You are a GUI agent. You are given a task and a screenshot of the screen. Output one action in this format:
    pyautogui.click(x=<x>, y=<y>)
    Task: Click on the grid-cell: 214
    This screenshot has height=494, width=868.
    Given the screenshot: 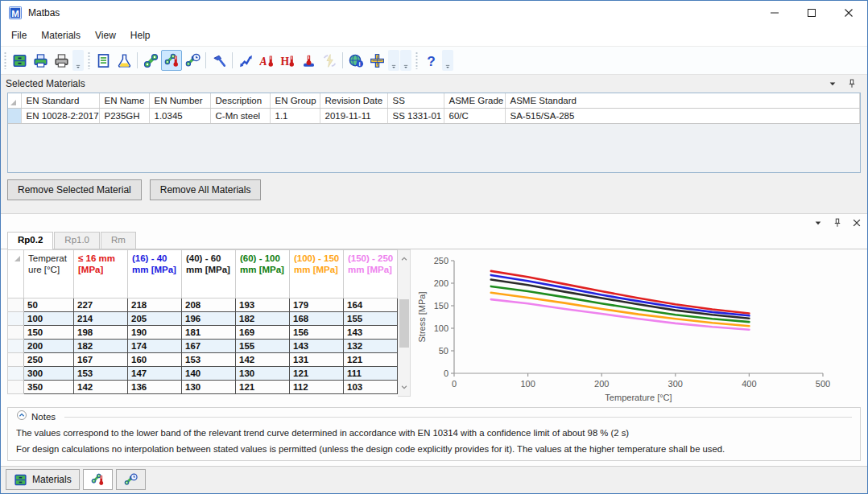 What is the action you would take?
    pyautogui.click(x=101, y=319)
    